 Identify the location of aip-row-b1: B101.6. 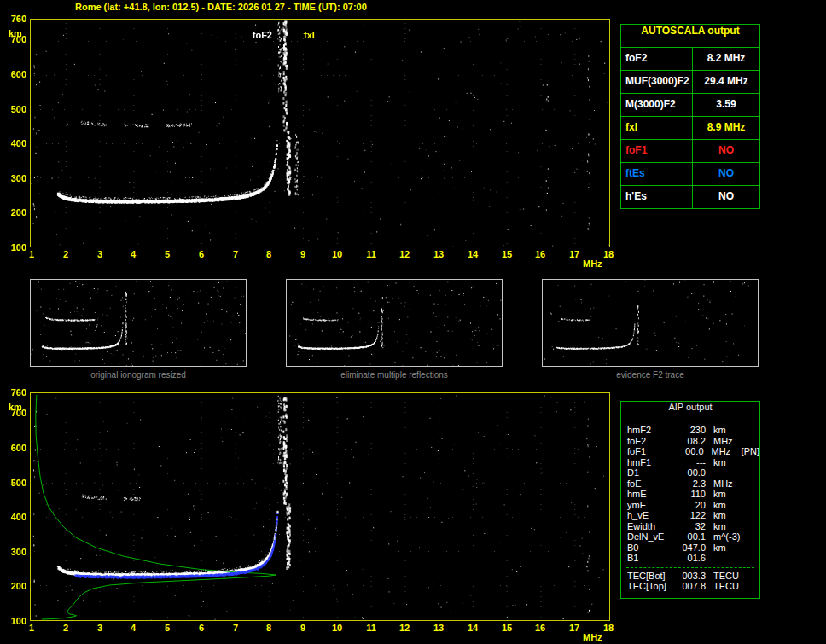
(690, 558).